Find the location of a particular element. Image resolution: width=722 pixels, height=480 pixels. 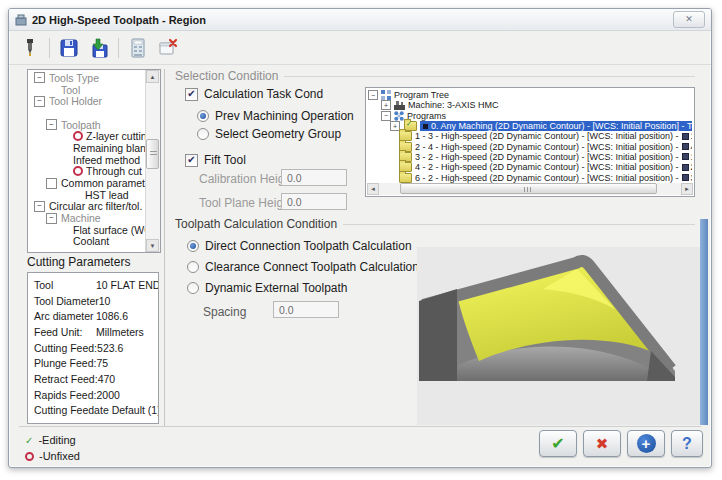

titlebar: 2D High-Speed Toolpath - Region ✕ is located at coordinates (360, 20).